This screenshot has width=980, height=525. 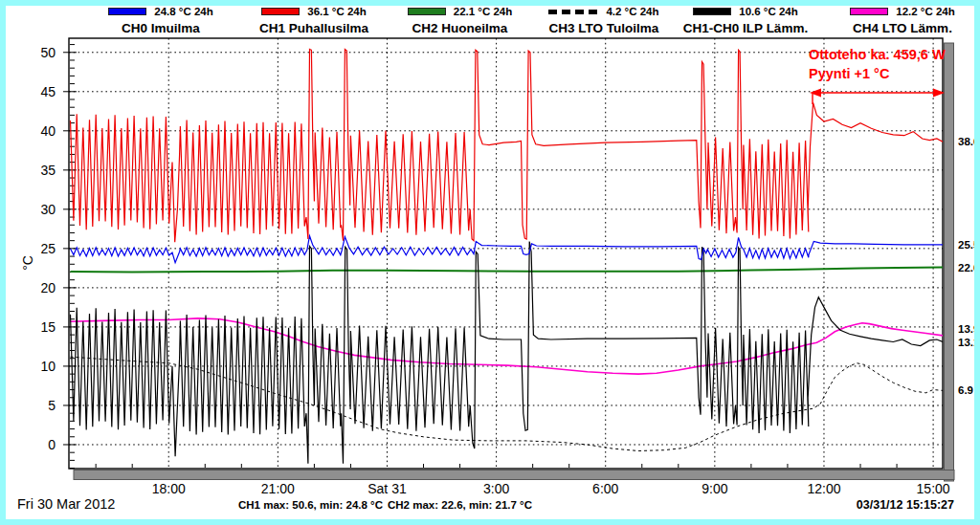 I want to click on svg-text: 0, so click(x=52, y=445).